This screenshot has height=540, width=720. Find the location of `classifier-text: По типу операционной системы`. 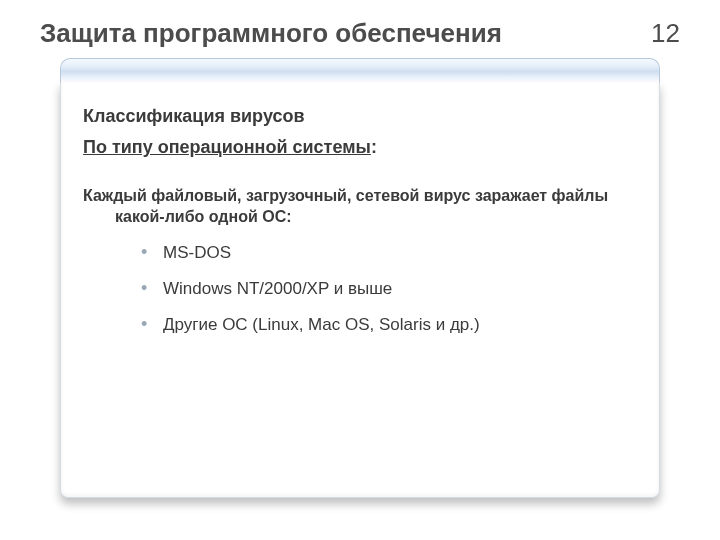

classifier-text: По типу операционной системы is located at coordinates (227, 147).